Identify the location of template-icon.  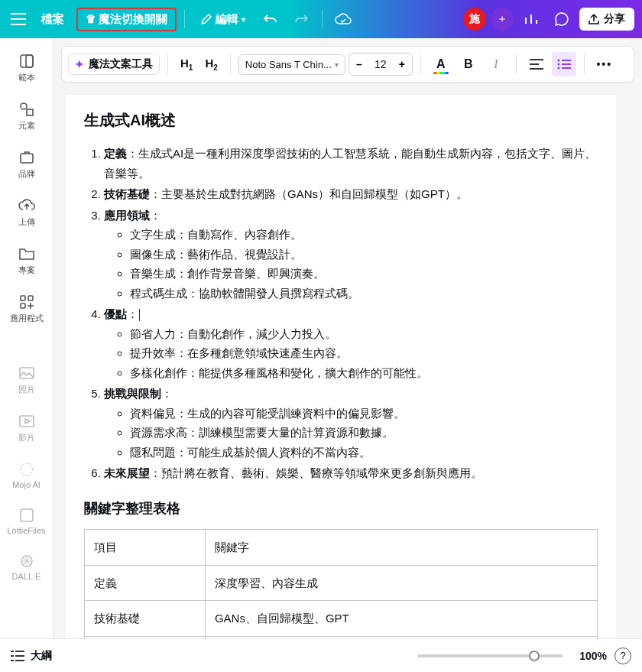
(27, 61).